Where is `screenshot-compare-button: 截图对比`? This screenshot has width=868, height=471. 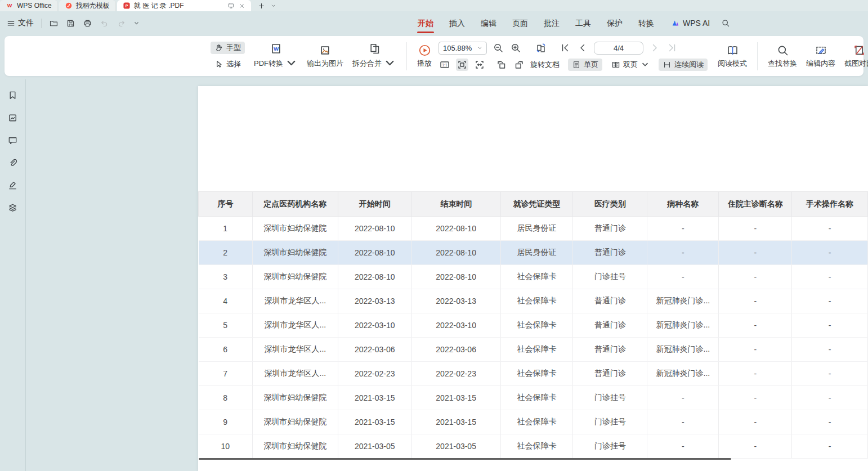 screenshot-compare-button: 截图对比 is located at coordinates (854, 56).